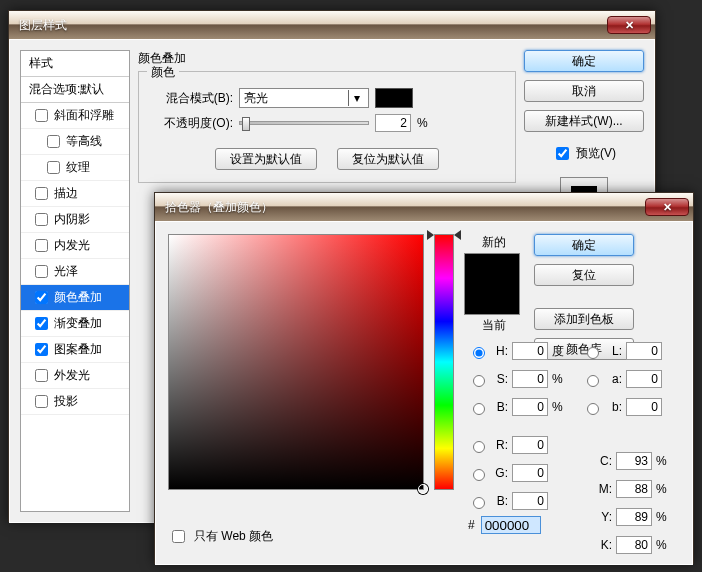  What do you see at coordinates (634, 461) in the screenshot?
I see `c-input` at bounding box center [634, 461].